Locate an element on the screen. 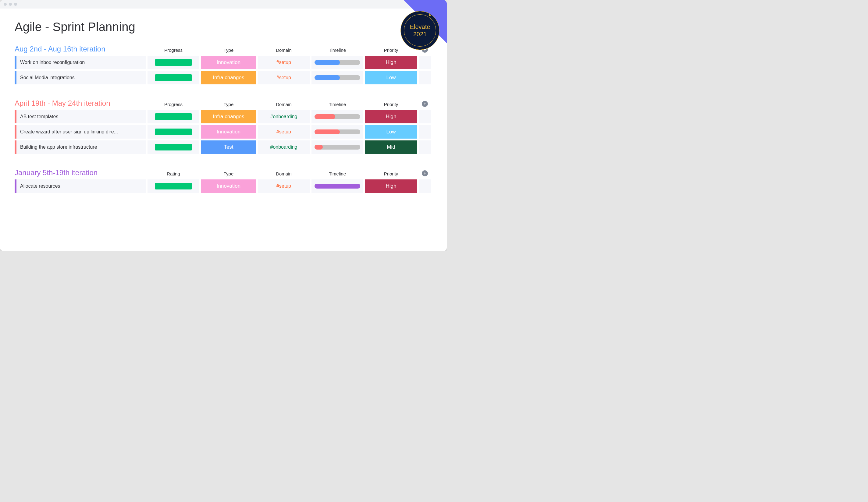  task-name-cell: Create wizard after user sign up linking… is located at coordinates (80, 132).